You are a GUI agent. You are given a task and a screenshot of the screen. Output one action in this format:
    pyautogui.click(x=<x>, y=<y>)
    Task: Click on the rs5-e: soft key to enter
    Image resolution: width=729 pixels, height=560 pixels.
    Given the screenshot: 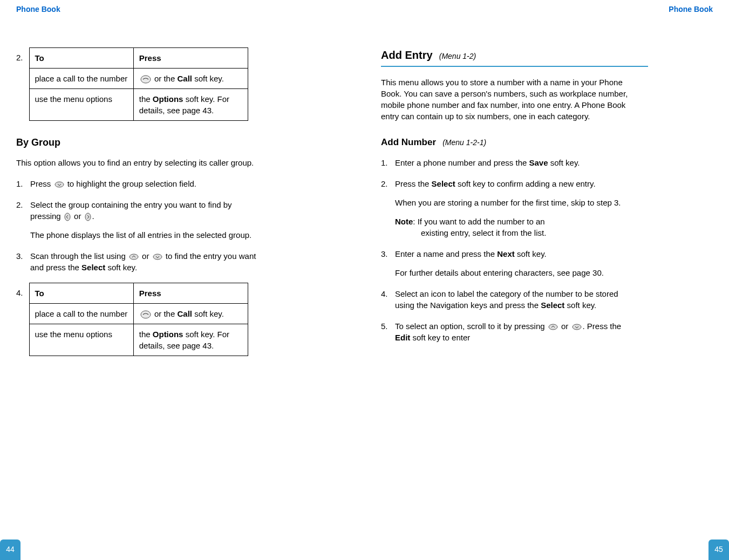 What is the action you would take?
    pyautogui.click(x=440, y=338)
    